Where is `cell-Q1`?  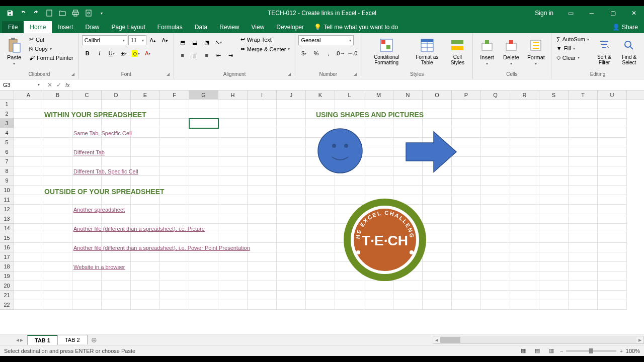
cell-Q1 is located at coordinates (496, 105).